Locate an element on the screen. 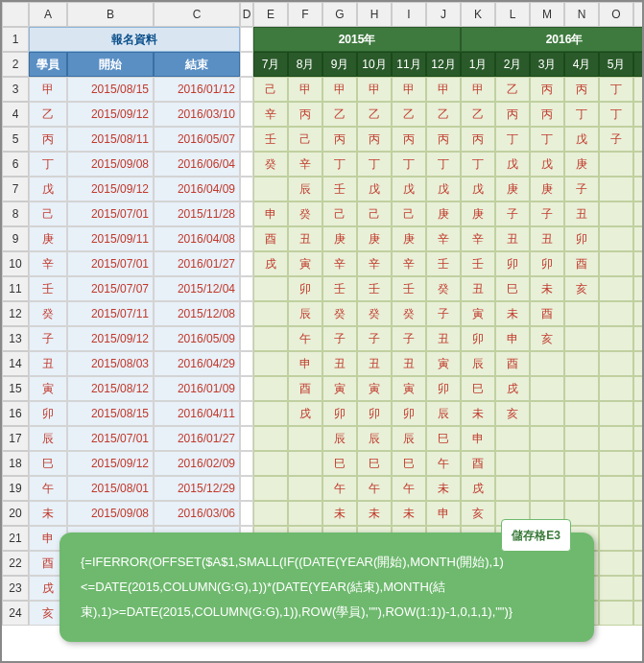  row-19: 19 is located at coordinates (15, 488).